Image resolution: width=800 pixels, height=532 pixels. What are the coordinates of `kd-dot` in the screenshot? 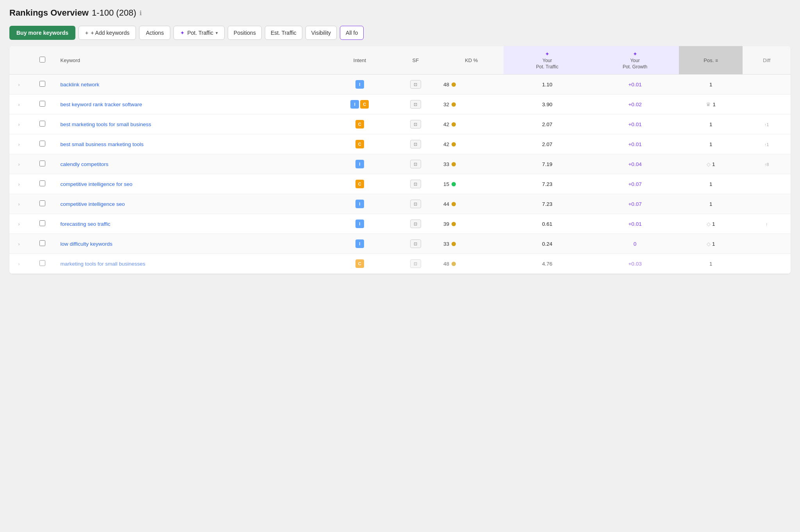 It's located at (454, 184).